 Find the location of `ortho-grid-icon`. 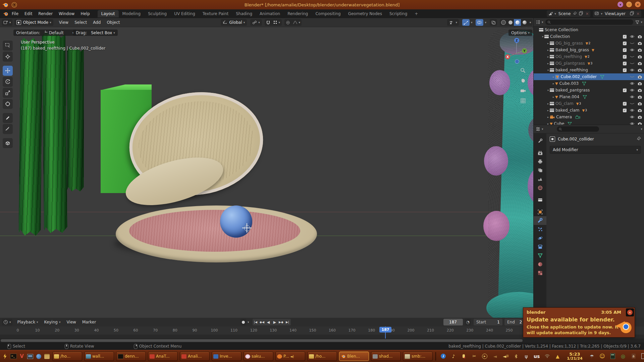

ortho-grid-icon is located at coordinates (523, 101).